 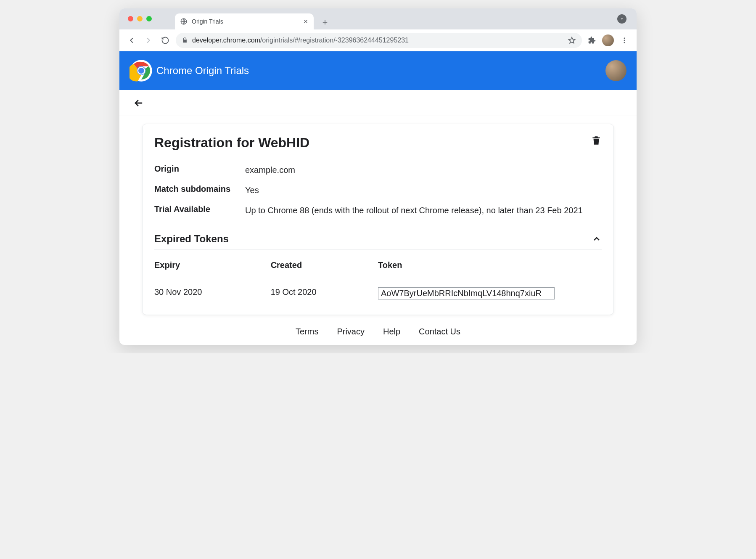 What do you see at coordinates (141, 71) in the screenshot?
I see `chrome-logo-icon` at bounding box center [141, 71].